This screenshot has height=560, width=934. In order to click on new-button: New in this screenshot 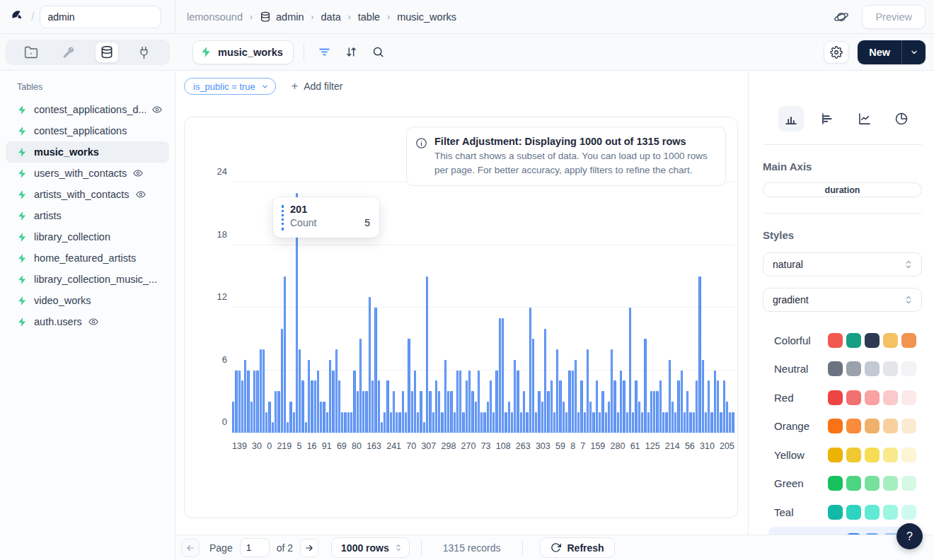, I will do `click(880, 52)`.